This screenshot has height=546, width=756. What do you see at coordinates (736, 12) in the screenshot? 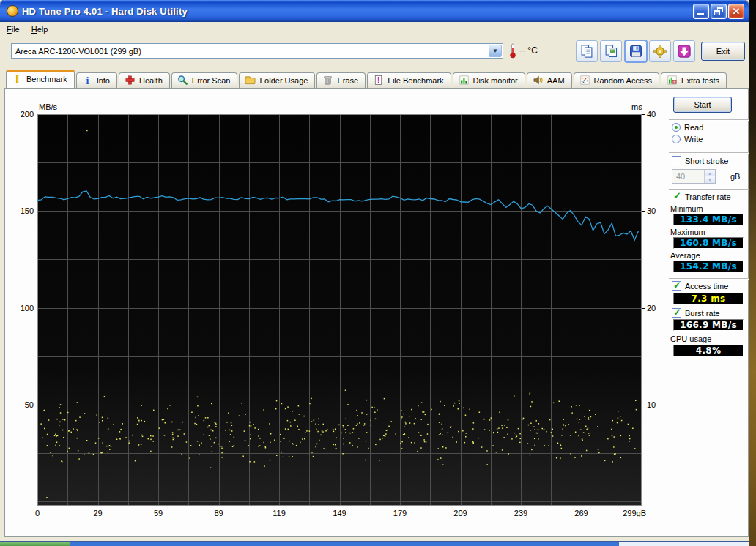
I see `close-icon: ✕` at bounding box center [736, 12].